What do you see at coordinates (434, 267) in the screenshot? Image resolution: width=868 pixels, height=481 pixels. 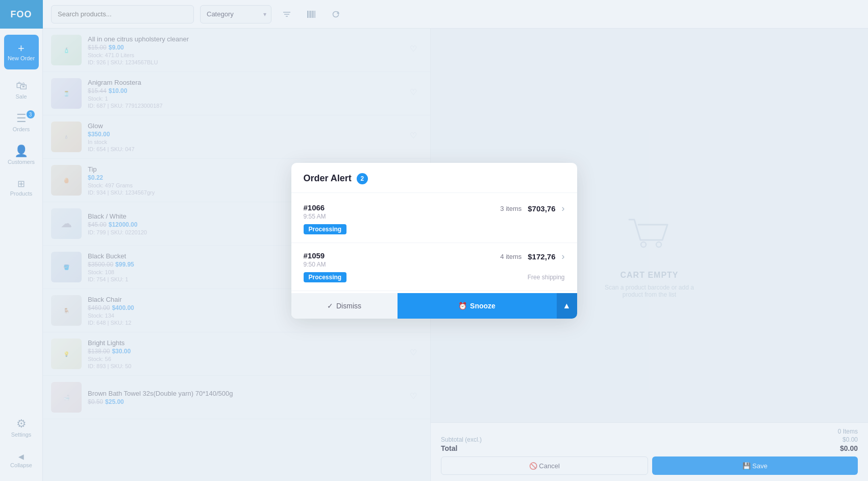 I see `order-row: #1059 9:50 AM 4 items $172,76 › Processi…` at bounding box center [434, 267].